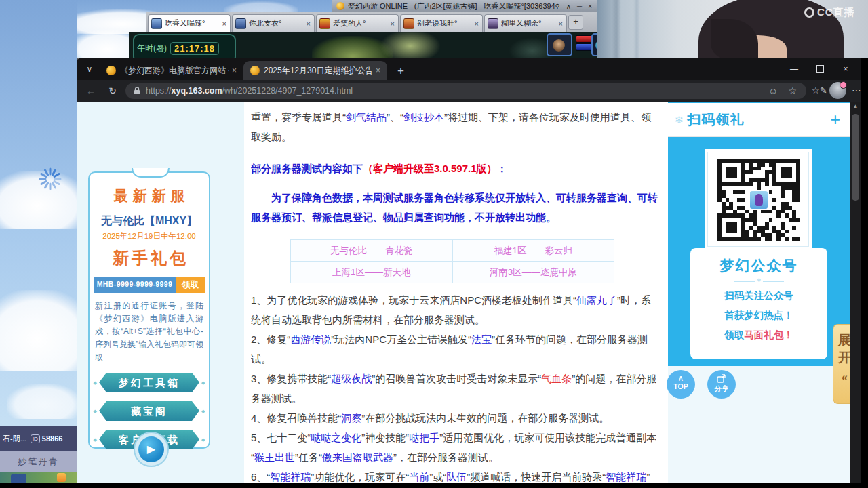 The image size is (868, 488). I want to click on keyword-link: 当前, so click(419, 477).